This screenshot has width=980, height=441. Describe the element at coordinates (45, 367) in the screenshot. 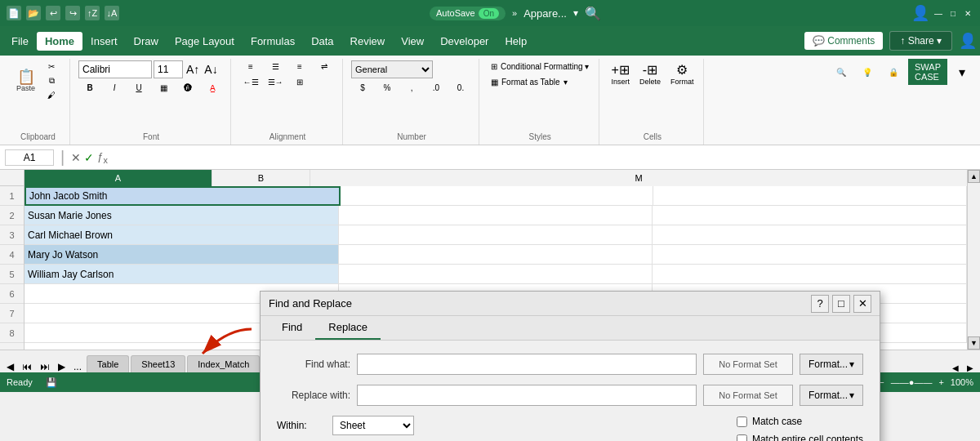

I see `tab-last-btn: ⏭` at that location.